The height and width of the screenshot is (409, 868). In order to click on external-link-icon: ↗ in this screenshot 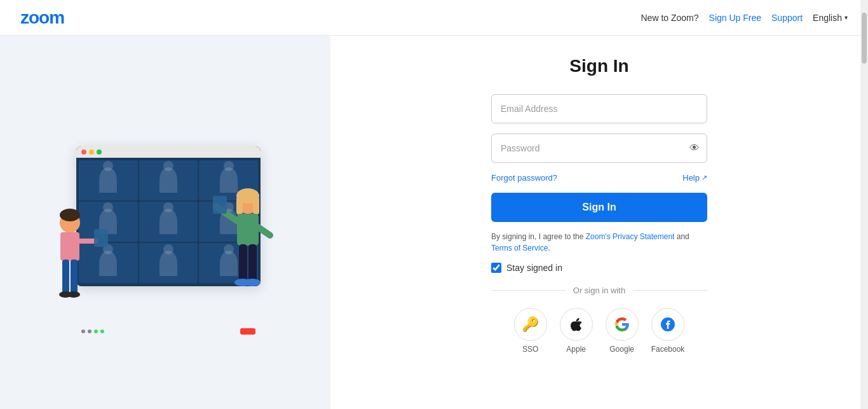, I will do `click(704, 178)`.